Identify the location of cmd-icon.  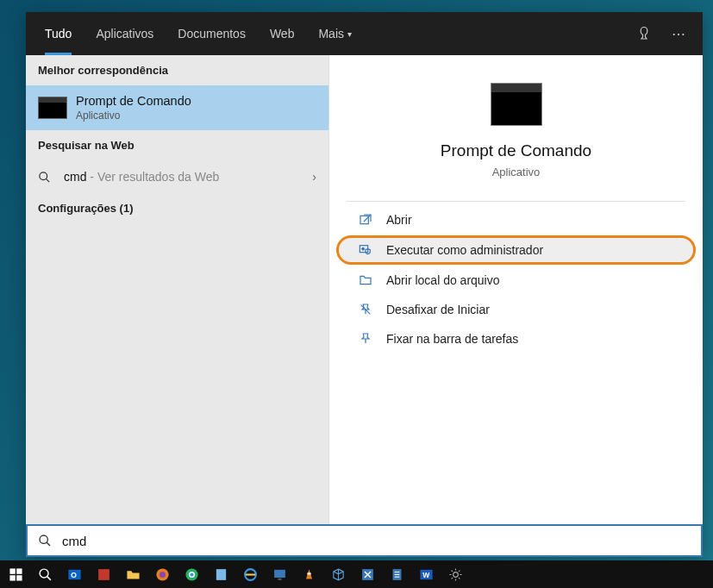
(53, 108).